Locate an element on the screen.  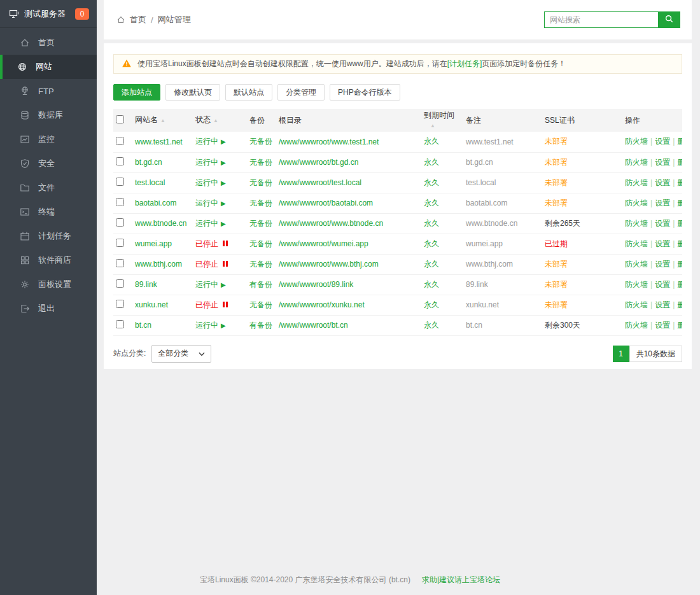
site-remark: wumei.app is located at coordinates (484, 244).